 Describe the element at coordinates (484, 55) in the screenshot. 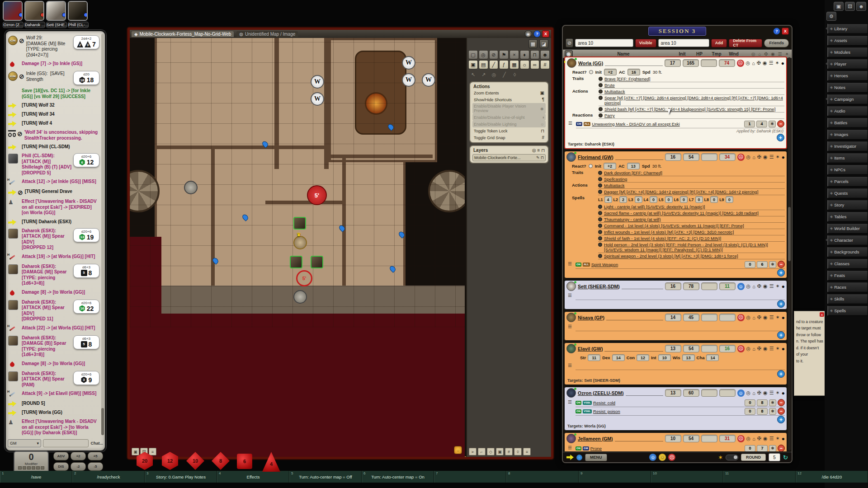

I see `target-tool-icon: ◎` at that location.